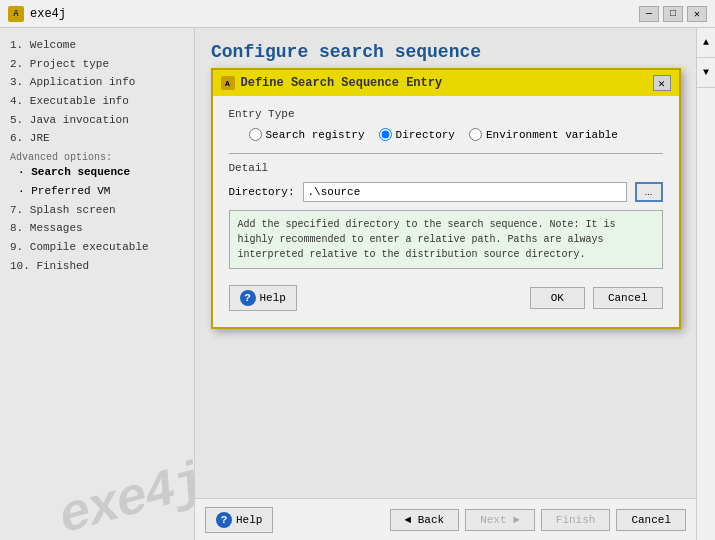 The height and width of the screenshot is (540, 715). I want to click on radio-directory: Directory, so click(417, 134).